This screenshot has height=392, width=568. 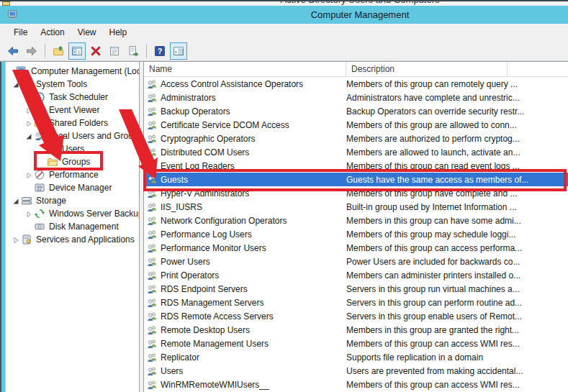 I want to click on users-group-icon, so click(x=40, y=136).